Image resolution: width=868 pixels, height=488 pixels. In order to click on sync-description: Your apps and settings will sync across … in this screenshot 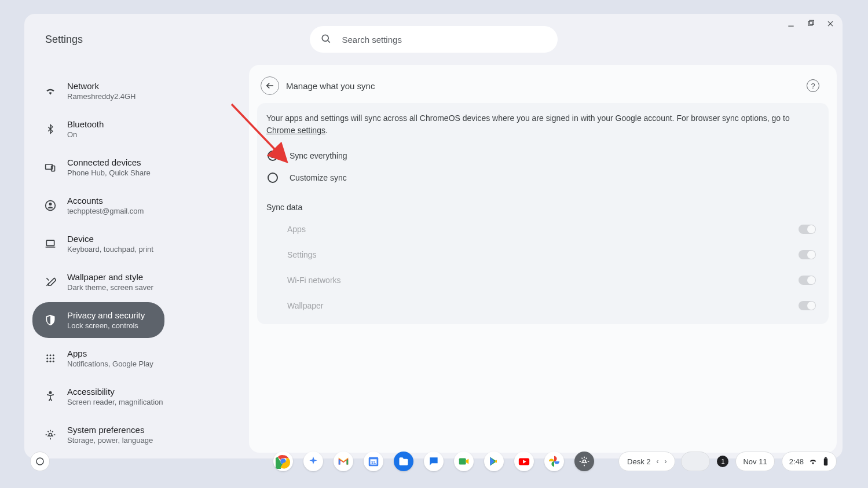, I will do `click(543, 129)`.